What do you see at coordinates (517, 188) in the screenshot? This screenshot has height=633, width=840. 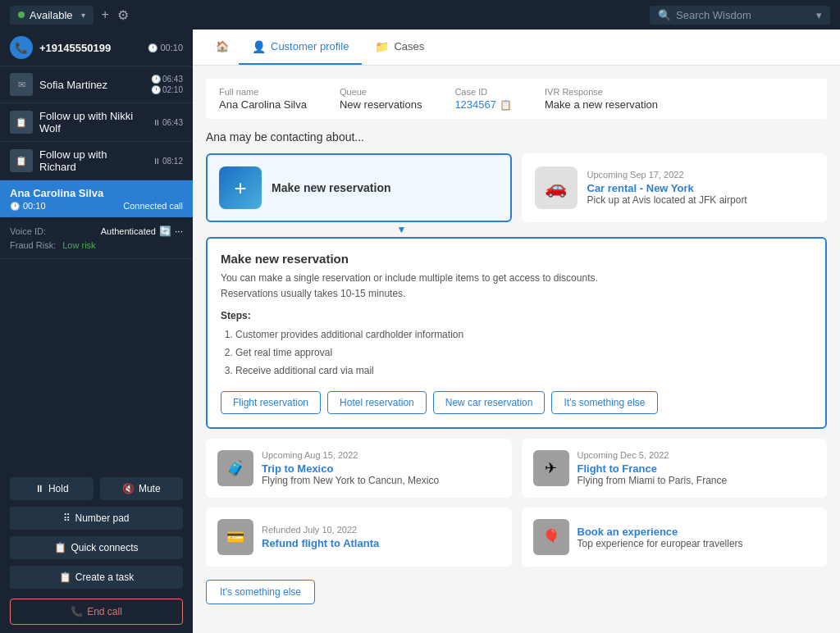 I see `primary-cards-grid: + Make new reservation 🚗 Upcoming Sep 17…` at bounding box center [517, 188].